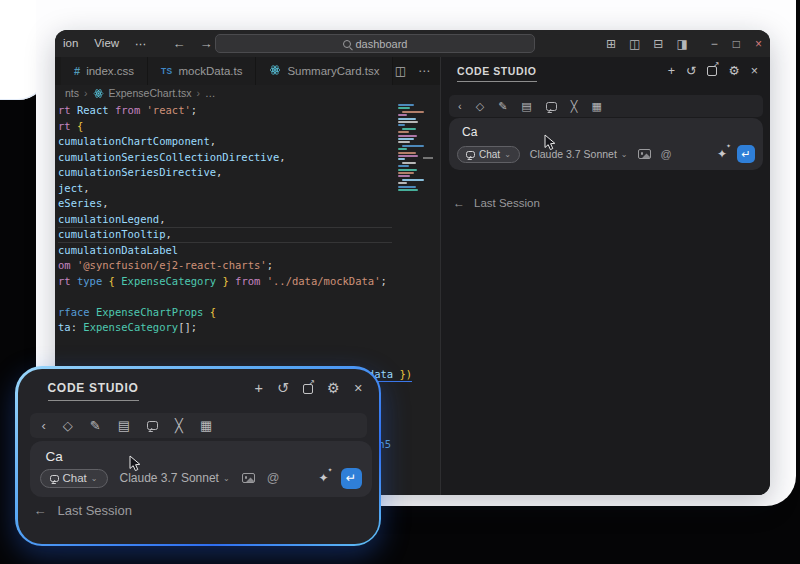 The height and width of the screenshot is (564, 800). Describe the element at coordinates (428, 158) in the screenshot. I see `minimap-slider` at that location.